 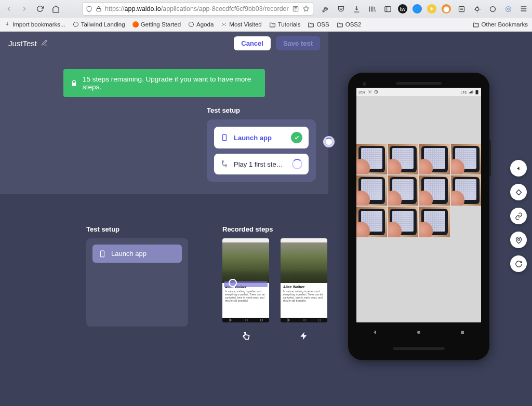 What do you see at coordinates (417, 9) in the screenshot?
I see `ext-icon-2: 🌐` at bounding box center [417, 9].